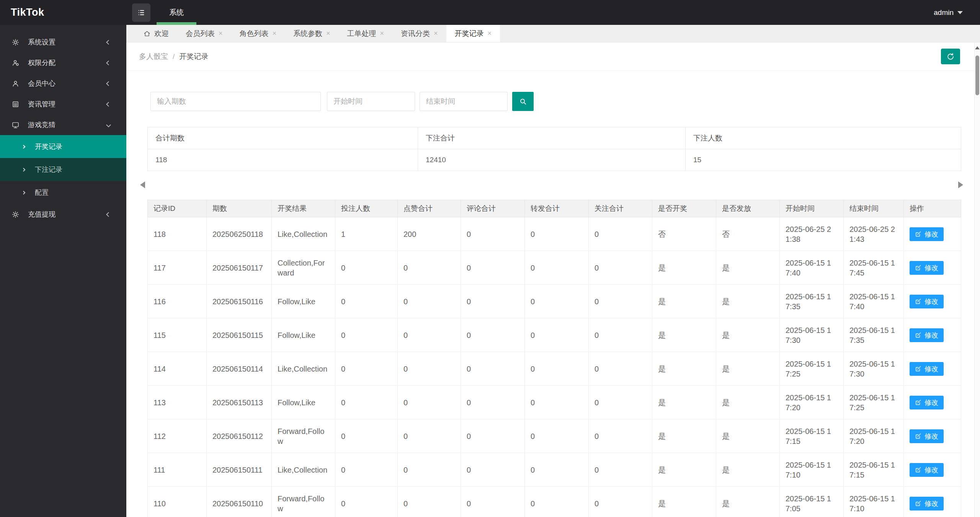 The height and width of the screenshot is (517, 980). I want to click on cell-record_id: 111, so click(177, 470).